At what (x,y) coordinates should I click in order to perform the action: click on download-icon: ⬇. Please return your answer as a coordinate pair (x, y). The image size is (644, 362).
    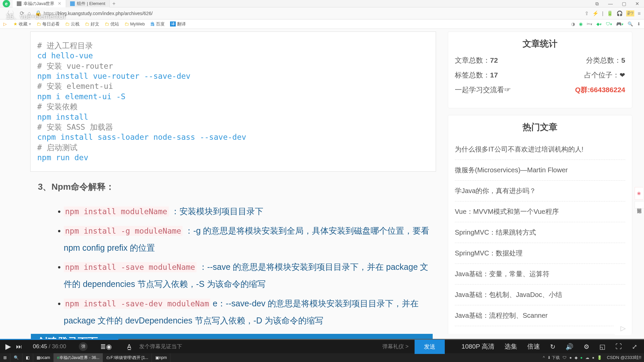
    Looking at the image, I should click on (639, 24).